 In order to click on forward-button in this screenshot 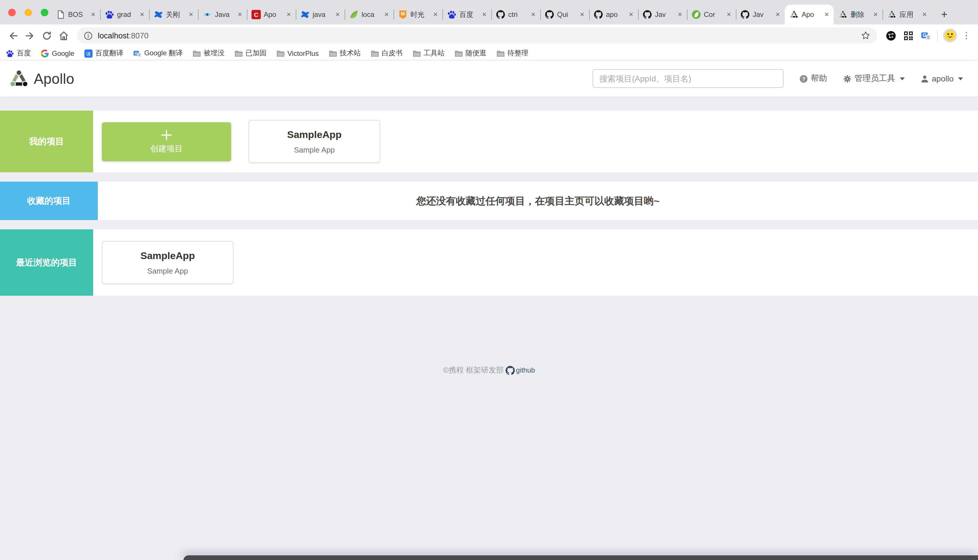, I will do `click(30, 35)`.